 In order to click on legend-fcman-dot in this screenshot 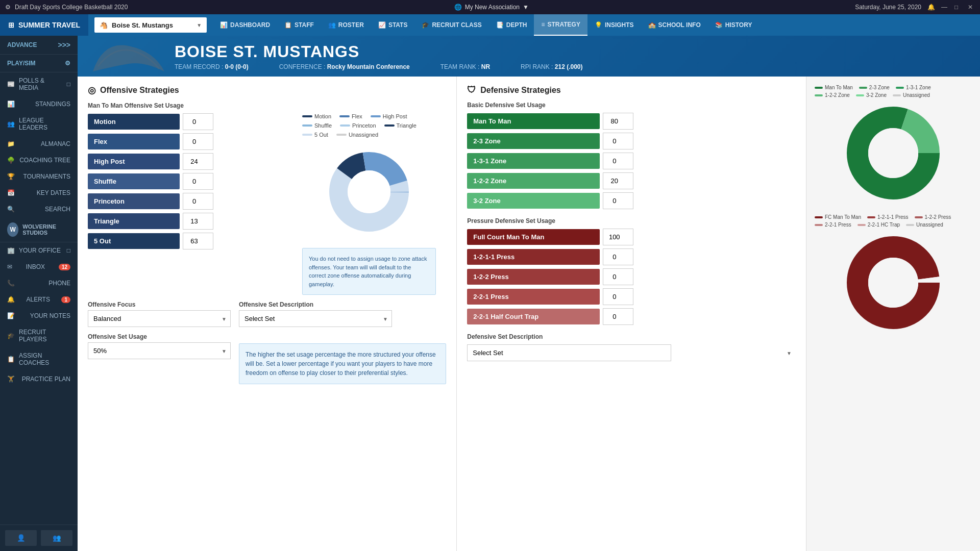, I will do `click(819, 217)`.